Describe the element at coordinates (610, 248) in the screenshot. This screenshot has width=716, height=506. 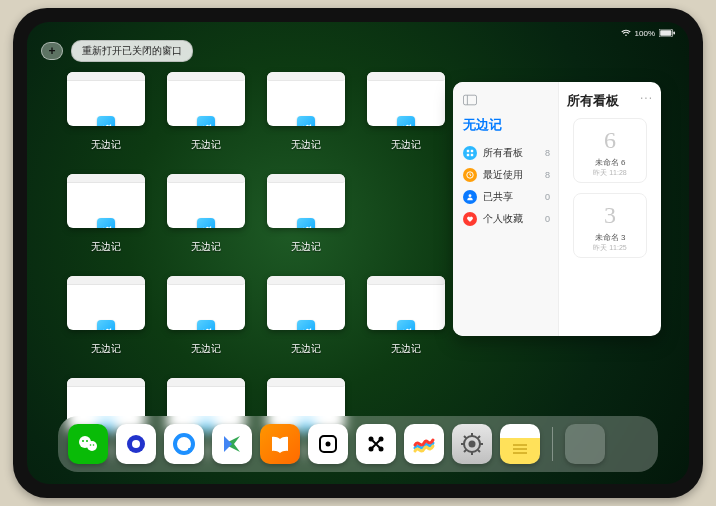
I see `board-subtitle: 昨天 11:25` at that location.